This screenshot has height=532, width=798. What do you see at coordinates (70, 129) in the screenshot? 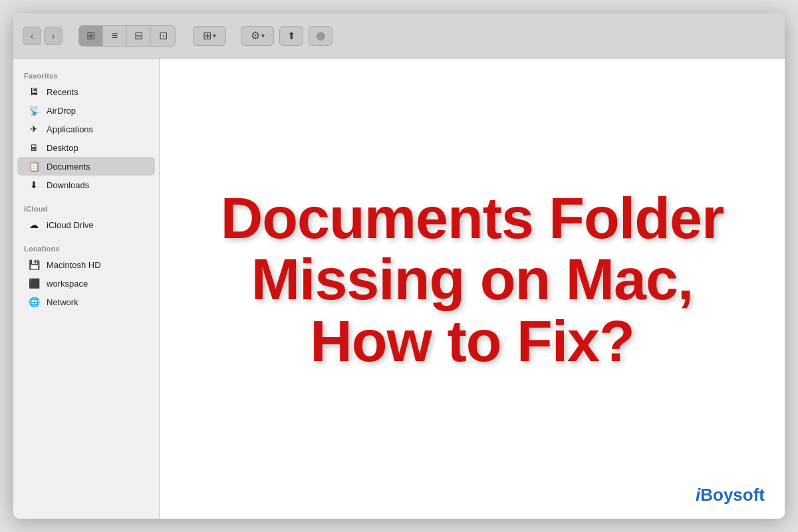
I see `applications-label: Applications` at bounding box center [70, 129].